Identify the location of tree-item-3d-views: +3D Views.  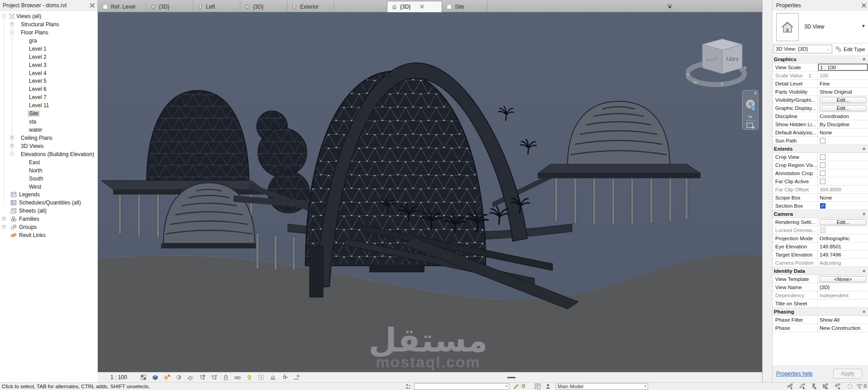
(49, 146).